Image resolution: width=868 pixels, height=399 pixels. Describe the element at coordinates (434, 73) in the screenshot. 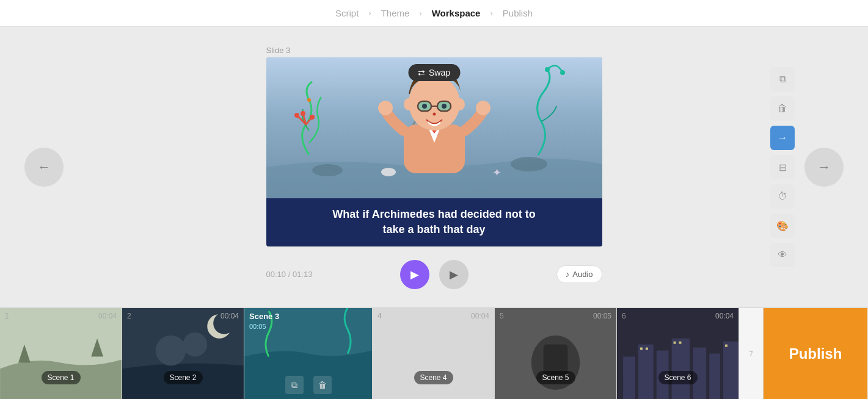

I see `swap-button: ⇄ Swap` at that location.